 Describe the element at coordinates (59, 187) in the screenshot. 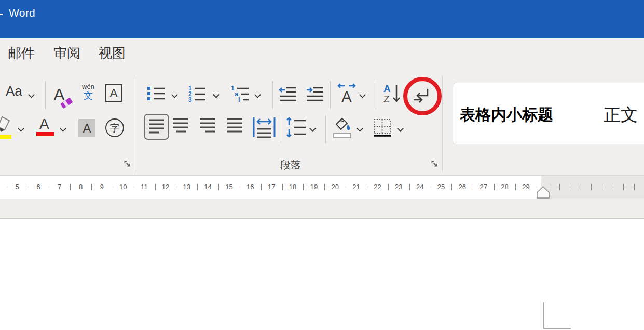

I see `ruler-number: 7` at that location.